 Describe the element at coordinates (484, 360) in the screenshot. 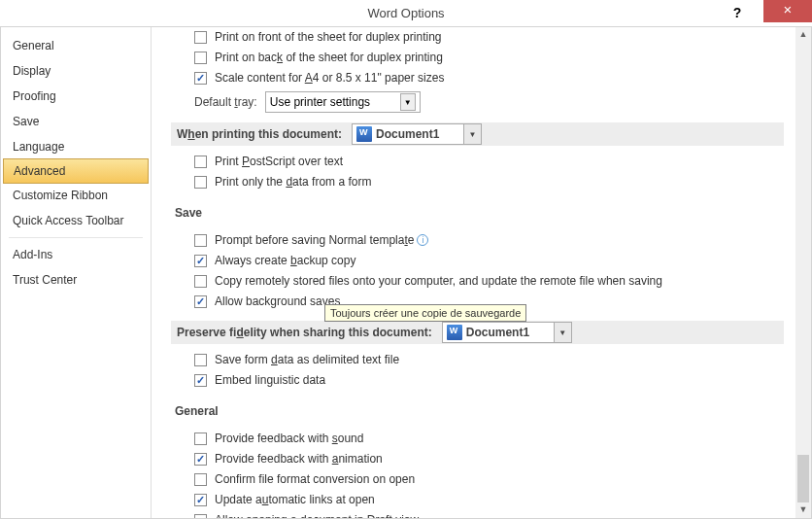

I see `checkbox-row: Save form data as delimited text file` at that location.